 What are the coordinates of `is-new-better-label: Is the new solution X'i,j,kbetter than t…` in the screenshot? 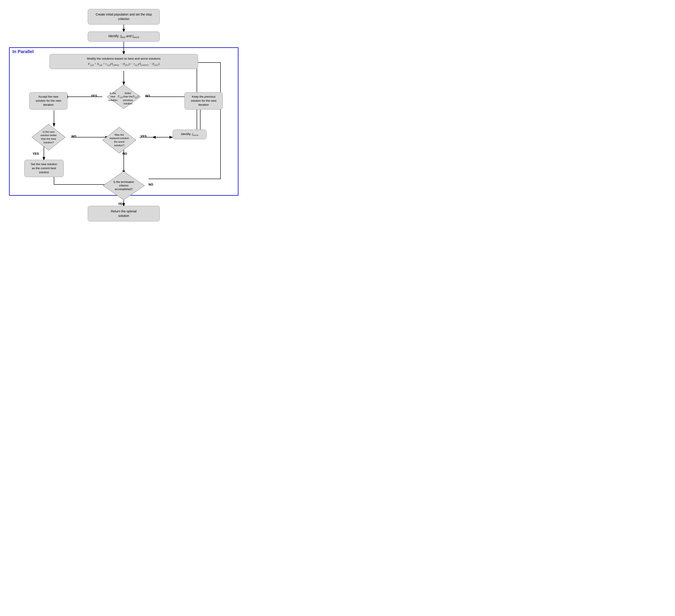 It's located at (124, 97).